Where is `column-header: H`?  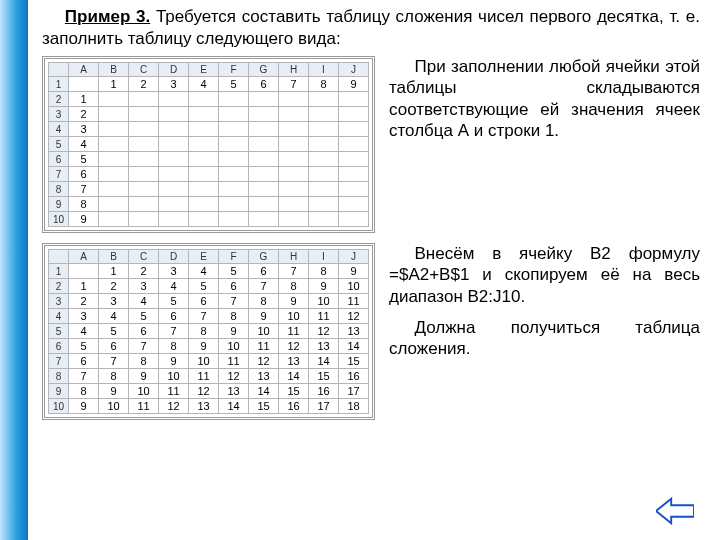 column-header: H is located at coordinates (294, 70).